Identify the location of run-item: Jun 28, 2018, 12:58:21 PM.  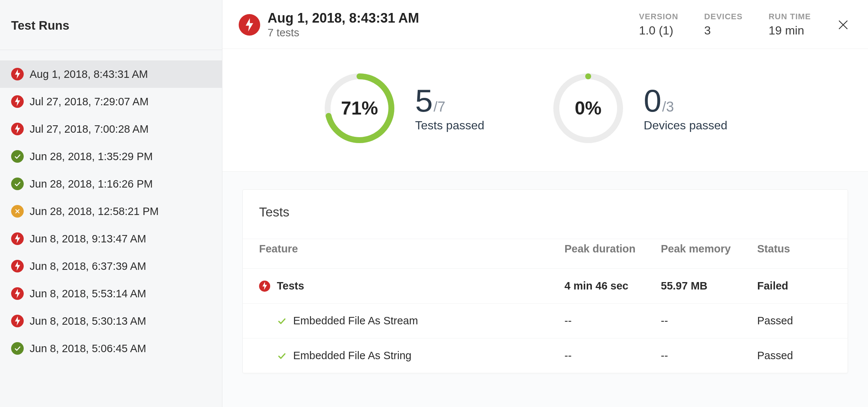
(111, 211).